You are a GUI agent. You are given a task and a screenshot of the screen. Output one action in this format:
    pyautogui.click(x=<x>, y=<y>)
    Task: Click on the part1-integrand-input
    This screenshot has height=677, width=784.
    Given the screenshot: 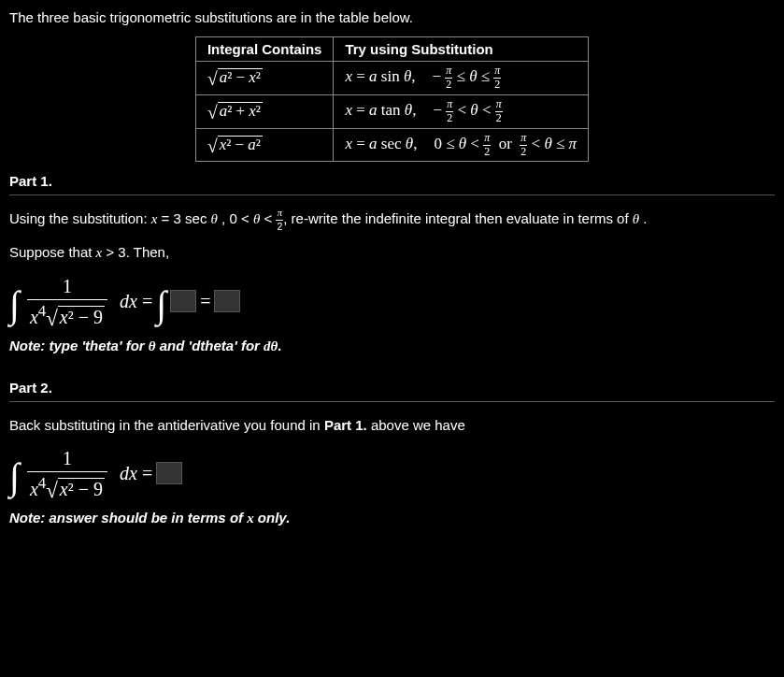 What is the action you would take?
    pyautogui.click(x=183, y=301)
    